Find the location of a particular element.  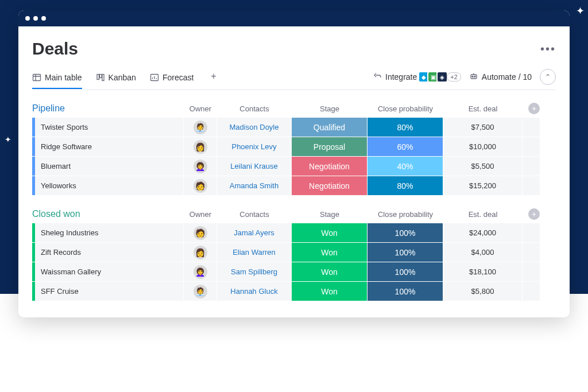

table-row: Yelloworks🧑Amanda SmithNegotiation80%$15… is located at coordinates (294, 186).